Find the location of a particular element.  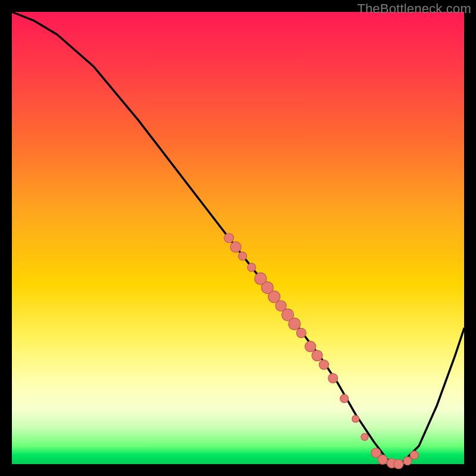

attribution-text: TheBottleneck.com is located at coordinates (414, 9).